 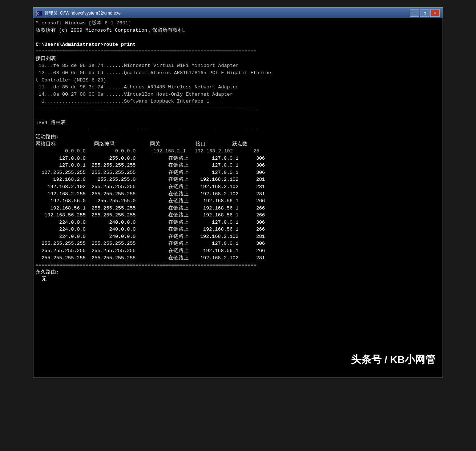 What do you see at coordinates (238, 73) in the screenshot?
I see `iface-line-2: 12...08 60 6e 0b ba fd ......Qualcomm At…` at bounding box center [238, 73].